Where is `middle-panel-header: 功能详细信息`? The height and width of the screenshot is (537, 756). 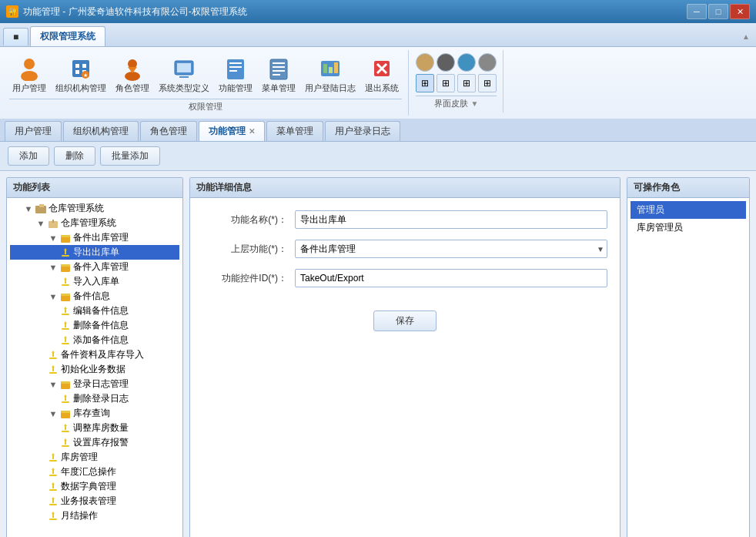
middle-panel-header: 功能详细信息 is located at coordinates (405, 188).